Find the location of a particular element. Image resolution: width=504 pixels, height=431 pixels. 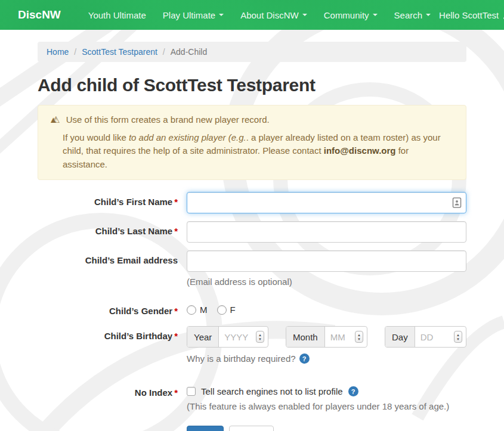

nav-item-label: About DiscNW is located at coordinates (270, 15).